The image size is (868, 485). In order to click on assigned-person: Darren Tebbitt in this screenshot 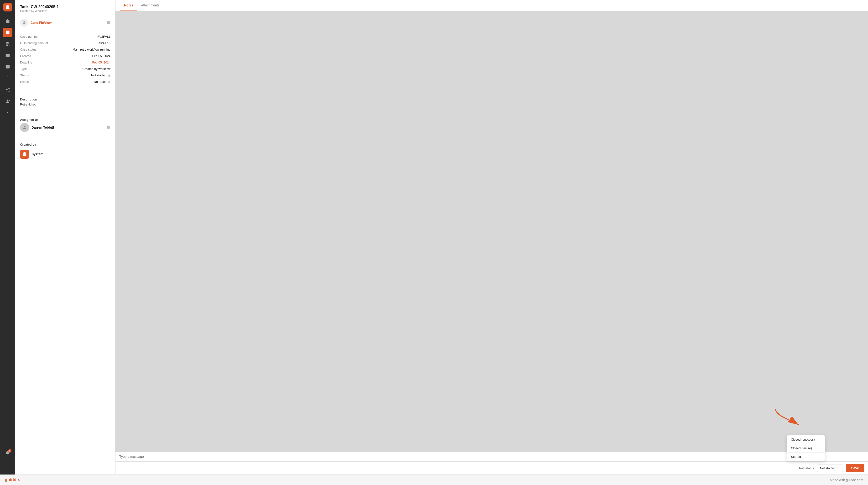, I will do `click(37, 127)`.